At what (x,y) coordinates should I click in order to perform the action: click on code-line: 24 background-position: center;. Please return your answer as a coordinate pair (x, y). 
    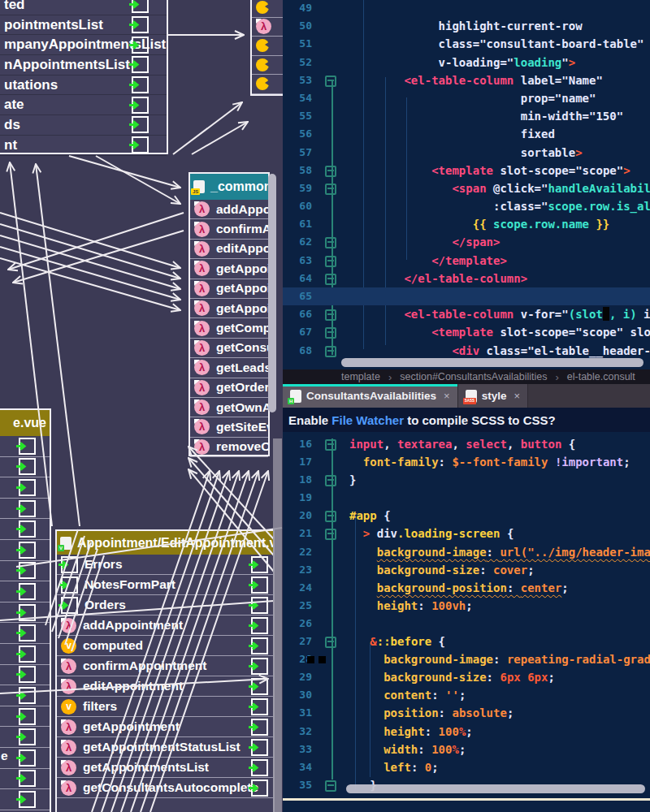
    Looking at the image, I should click on (466, 588).